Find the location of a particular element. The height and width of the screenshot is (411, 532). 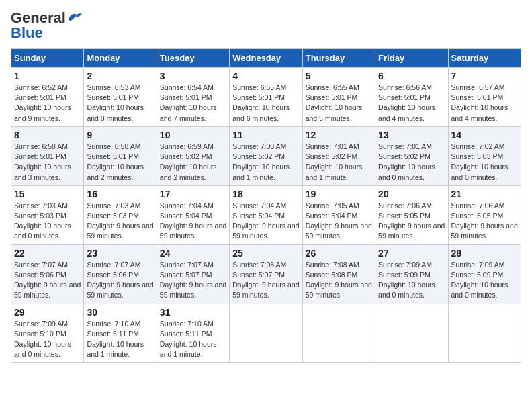

calendar-cell: 18 Sunrise: 7:04 AM Sunset: 5:04 PM Dayl… is located at coordinates (266, 215).